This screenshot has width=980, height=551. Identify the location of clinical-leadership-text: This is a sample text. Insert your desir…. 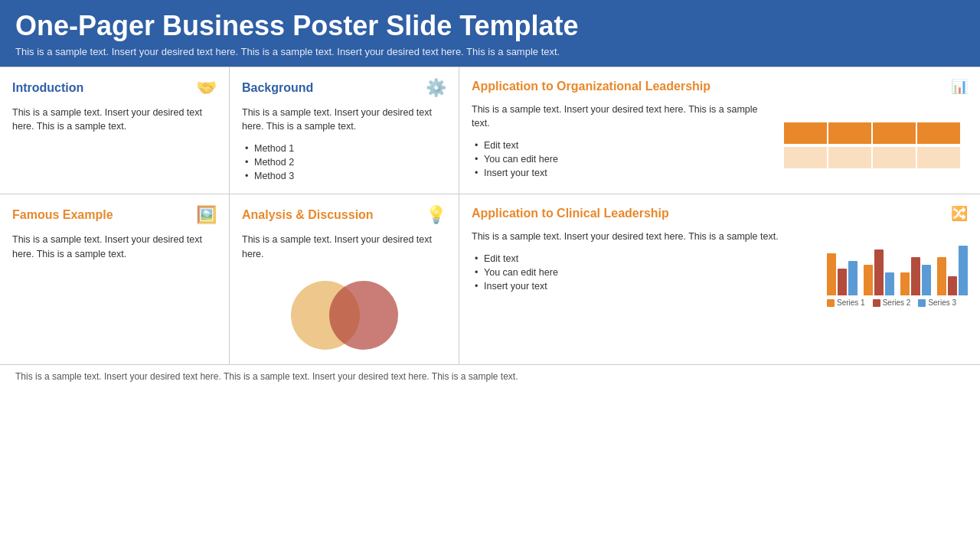
(625, 237).